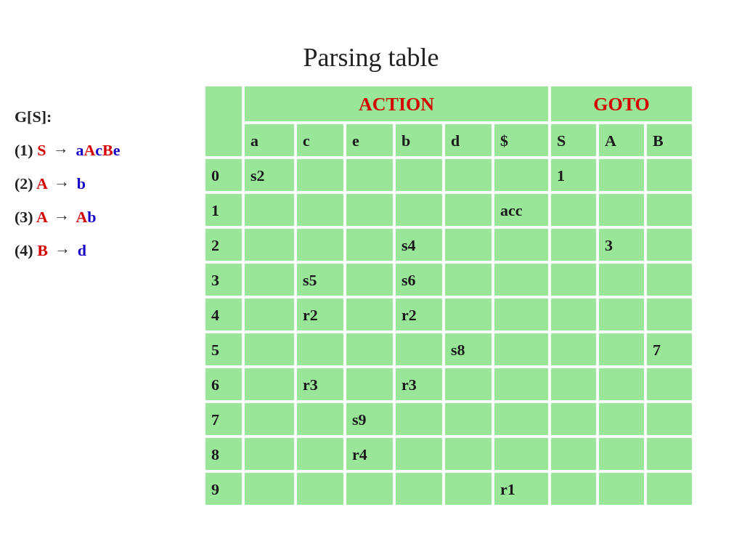 The width and height of the screenshot is (742, 560). I want to click on table-subheader-row: a c e b d $ S A B, so click(449, 140).